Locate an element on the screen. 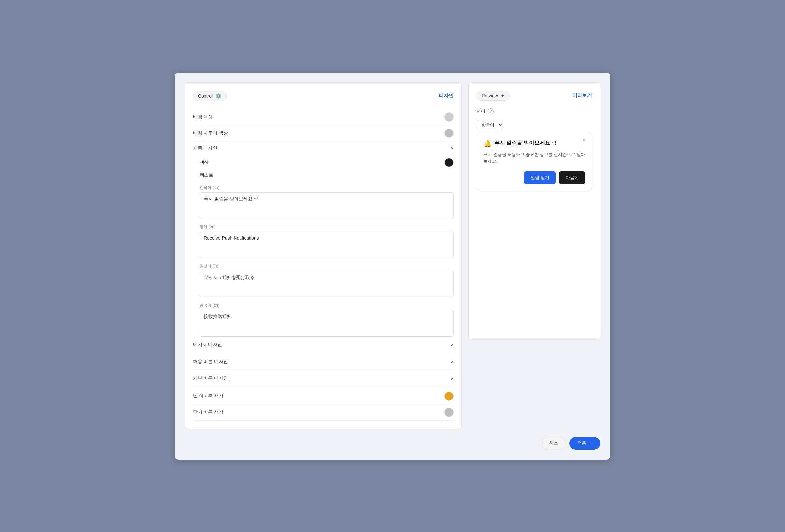  border-color-circle is located at coordinates (449, 133).